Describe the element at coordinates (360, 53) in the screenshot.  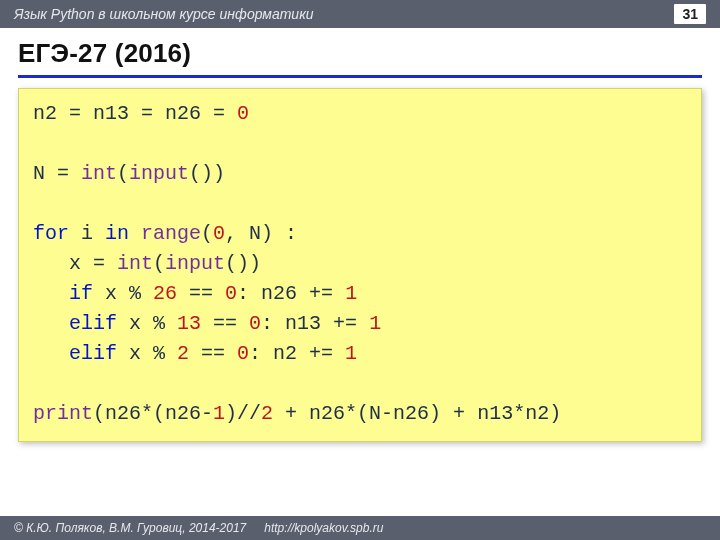
I see `title-block: ЕГЭ-27 (2016)` at that location.